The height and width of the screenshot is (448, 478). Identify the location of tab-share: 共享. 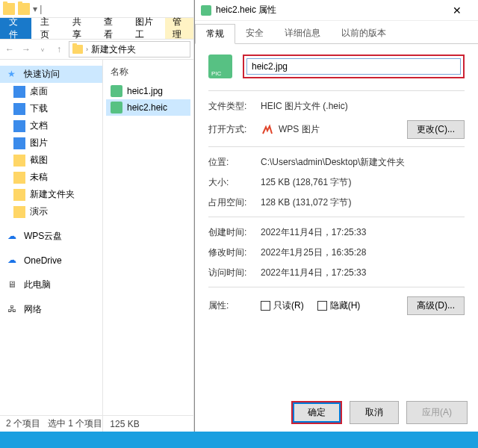
(79, 28).